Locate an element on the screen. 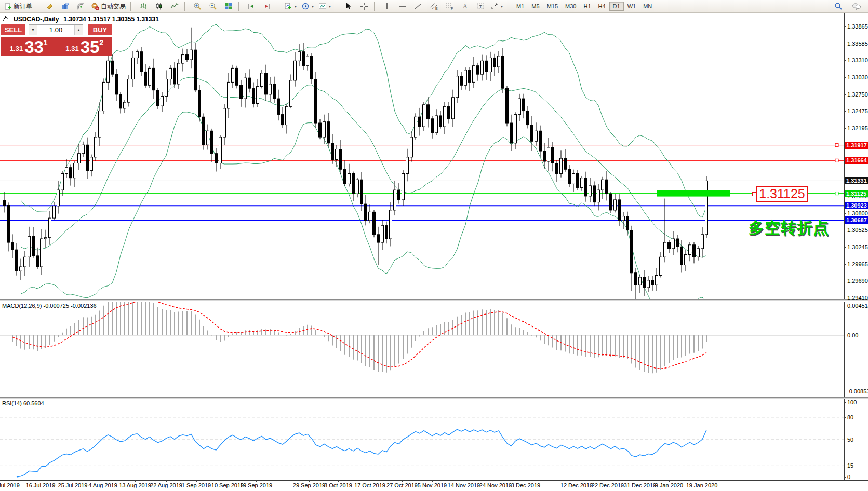 Image resolution: width=868 pixels, height=491 pixels. volume-decrease-button: ▼ is located at coordinates (33, 30).